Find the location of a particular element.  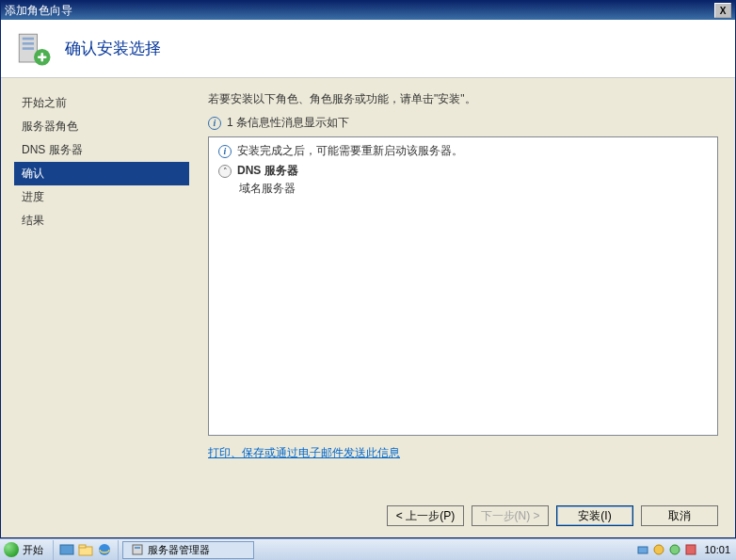

intro-text: 若要安装以下角色、角色服务或功能，请单击"安装"。 is located at coordinates (463, 100).